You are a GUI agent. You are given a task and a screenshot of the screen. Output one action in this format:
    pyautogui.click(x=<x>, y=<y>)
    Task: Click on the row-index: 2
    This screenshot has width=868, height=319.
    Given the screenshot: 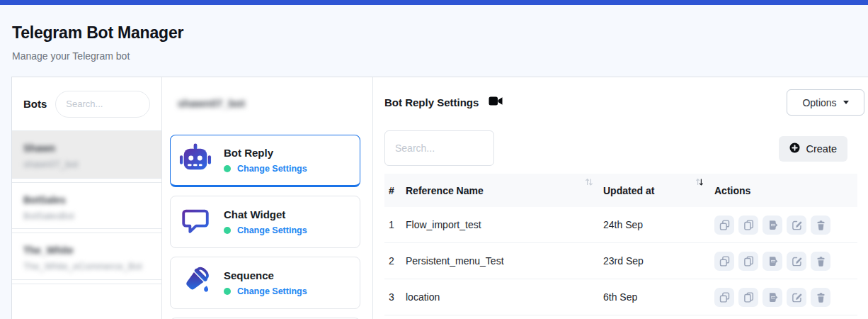 What is the action you would take?
    pyautogui.click(x=395, y=261)
    